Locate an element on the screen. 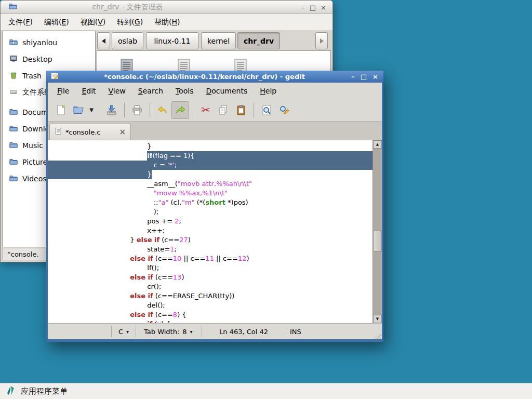 The width and height of the screenshot is (532, 399). language-selector: C ▾ is located at coordinates (124, 331).